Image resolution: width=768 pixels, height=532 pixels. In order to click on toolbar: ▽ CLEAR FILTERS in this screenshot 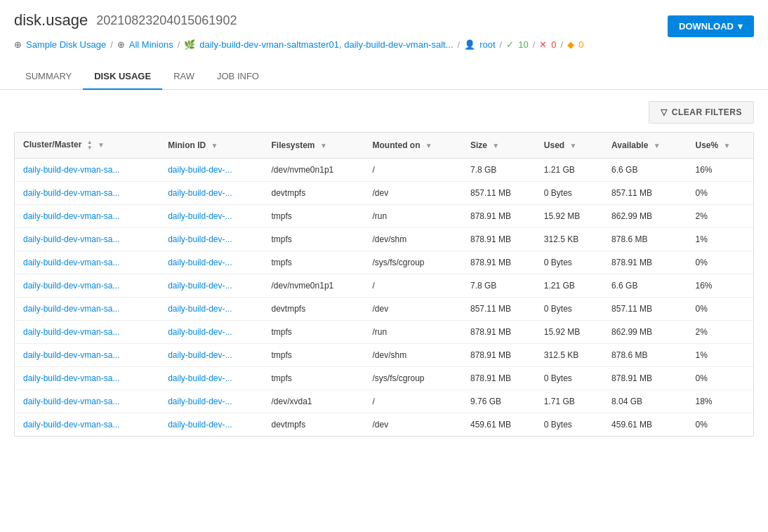, I will do `click(384, 112)`.